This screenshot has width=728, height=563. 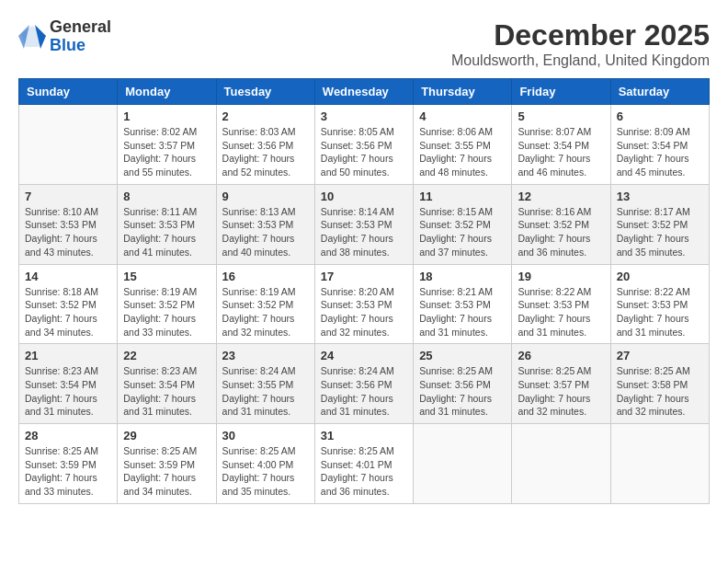 I want to click on day-number: 5, so click(x=561, y=116).